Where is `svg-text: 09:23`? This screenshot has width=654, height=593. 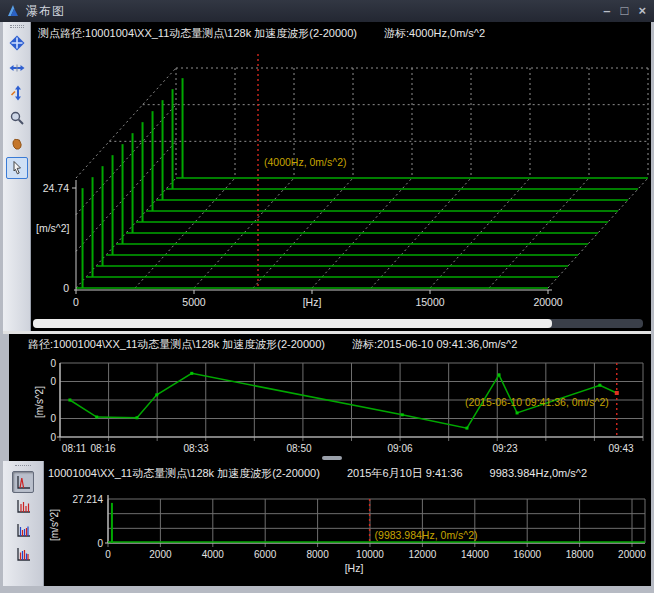 svg-text: 09:23 is located at coordinates (504, 448).